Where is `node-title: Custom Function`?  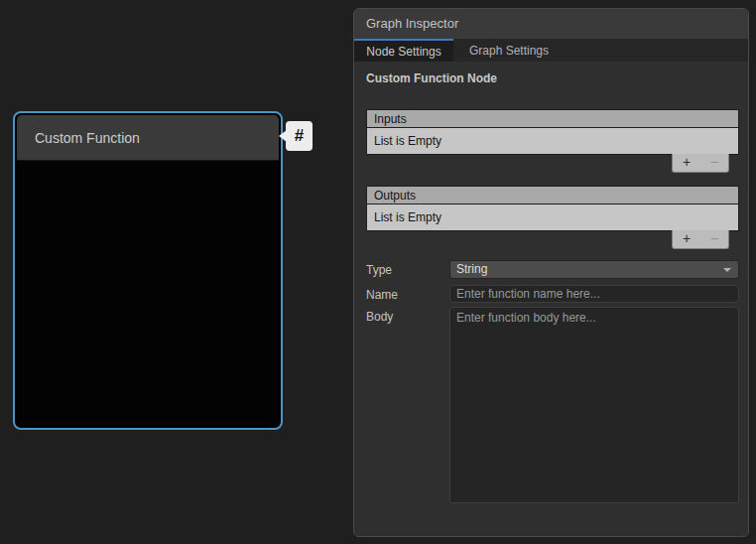
node-title: Custom Function is located at coordinates (87, 138).